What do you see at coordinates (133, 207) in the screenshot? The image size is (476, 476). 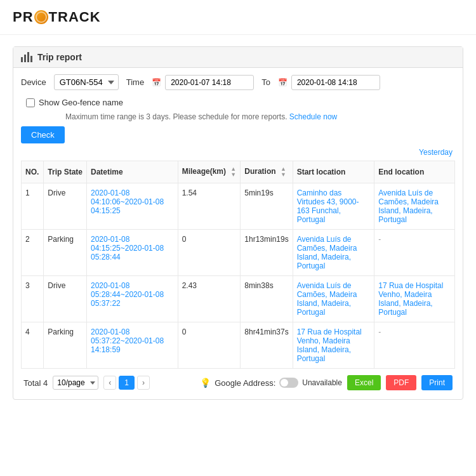 I see `cell-datetime: 2020-01-08 04:10:06~2020-01-08 04:15:25` at bounding box center [133, 207].